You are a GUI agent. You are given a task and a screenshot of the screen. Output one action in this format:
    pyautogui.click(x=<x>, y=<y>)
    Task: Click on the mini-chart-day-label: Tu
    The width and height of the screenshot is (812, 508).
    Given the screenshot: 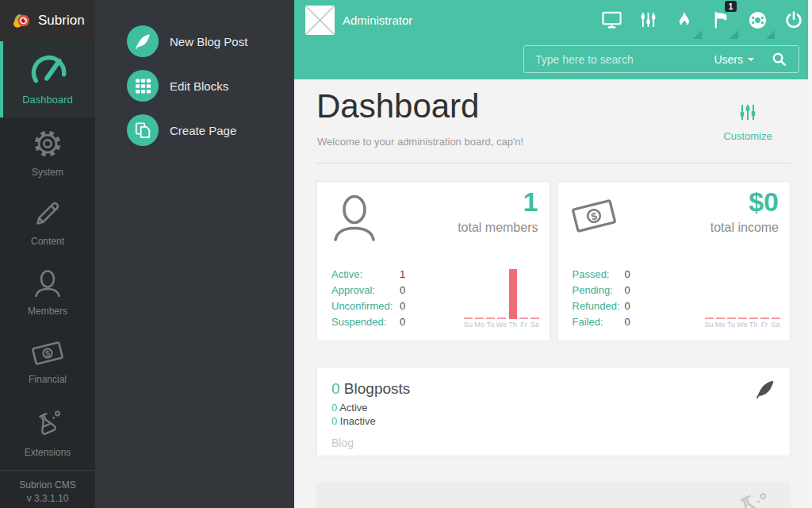 What is the action you would take?
    pyautogui.click(x=490, y=325)
    